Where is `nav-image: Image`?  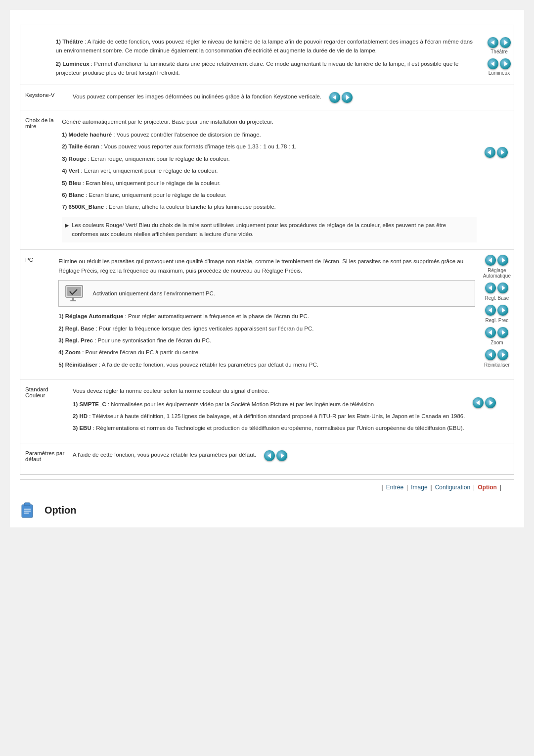 nav-image: Image is located at coordinates (419, 487).